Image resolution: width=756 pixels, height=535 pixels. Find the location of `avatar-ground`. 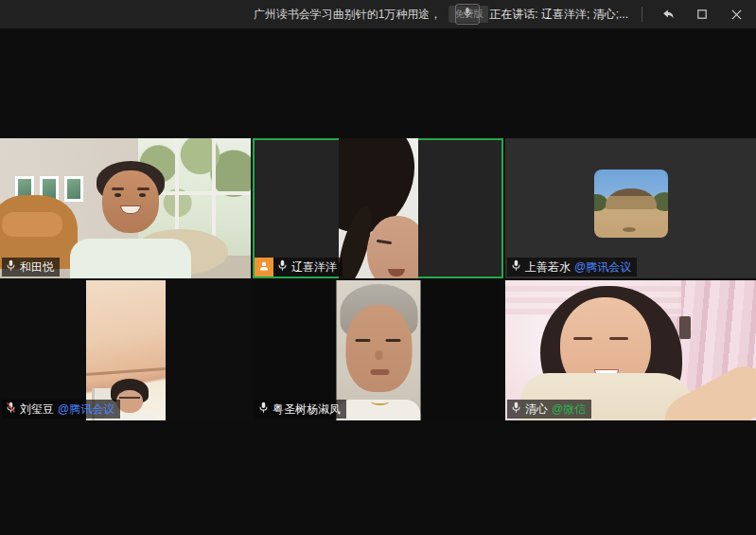

avatar-ground is located at coordinates (629, 229).